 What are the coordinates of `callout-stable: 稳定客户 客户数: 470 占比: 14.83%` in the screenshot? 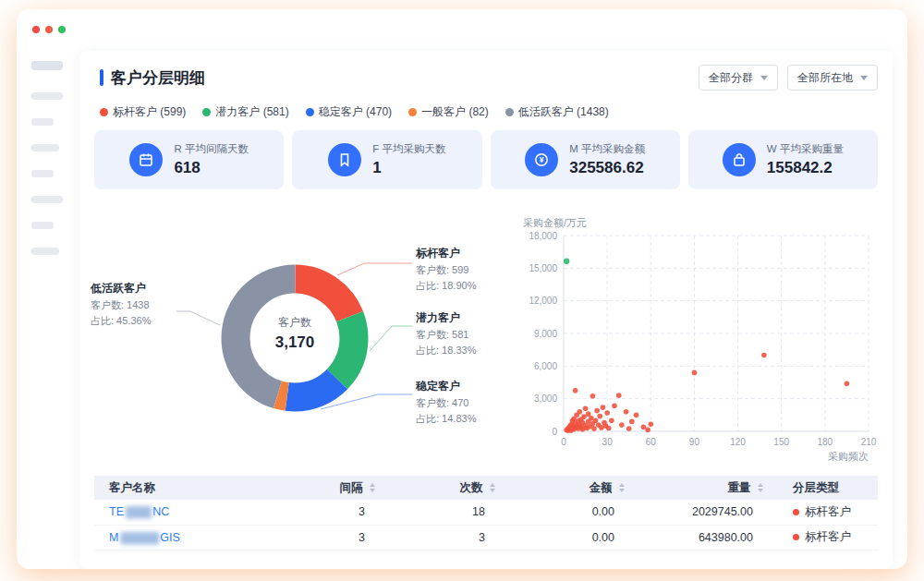 It's located at (445, 402).